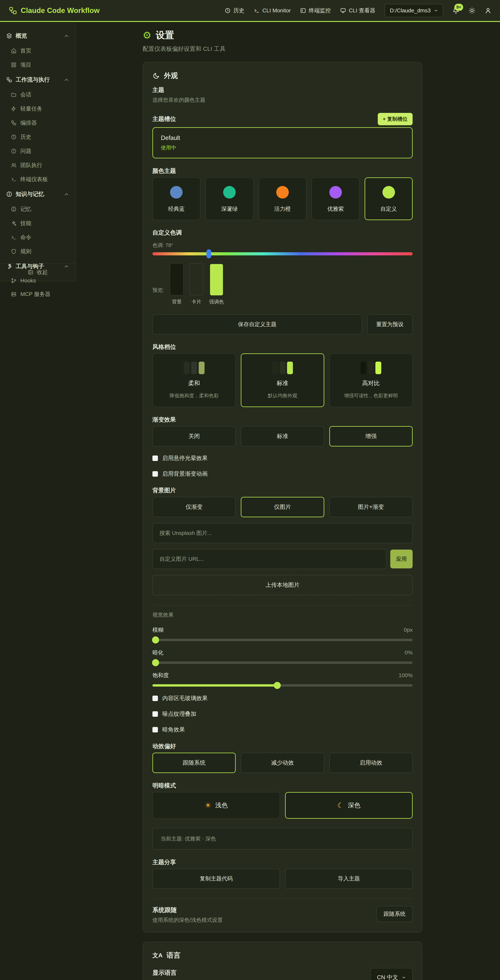 The image size is (500, 980). What do you see at coordinates (283, 746) in the screenshot?
I see `motion-label: 动效偏好` at bounding box center [283, 746].